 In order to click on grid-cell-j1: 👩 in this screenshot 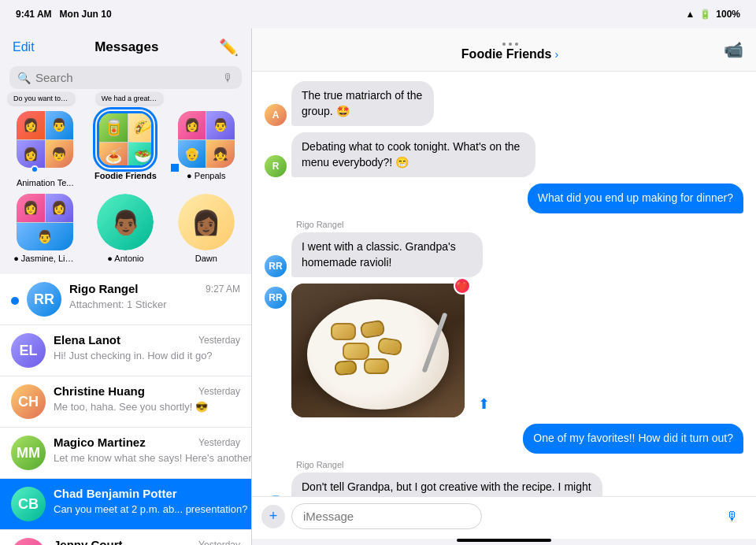, I will do `click(31, 208)`.